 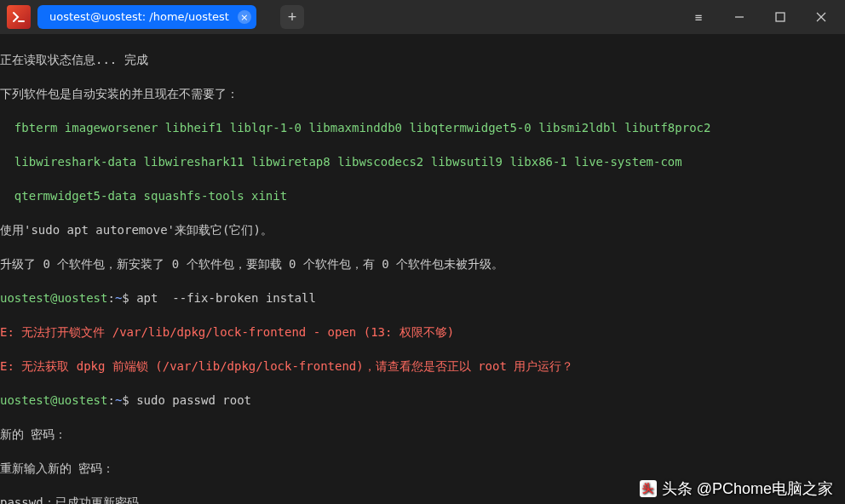 I want to click on terminal-app-icon, so click(x=19, y=17).